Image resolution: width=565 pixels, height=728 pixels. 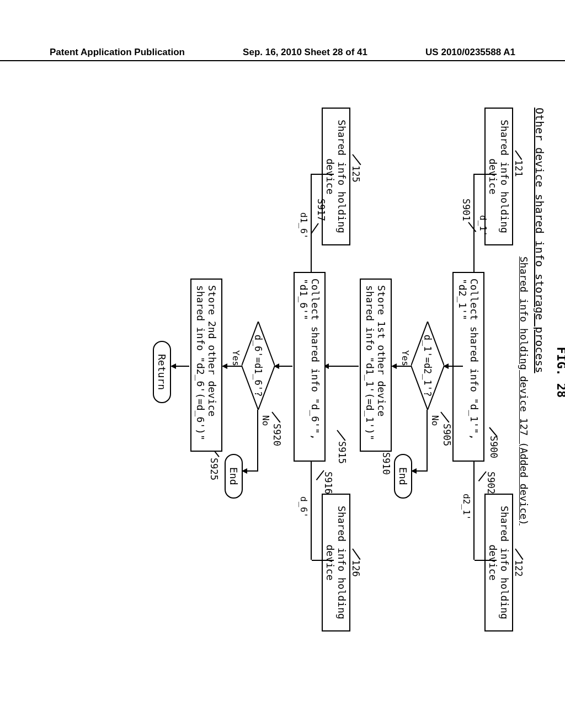 I want to click on s925-box: Store 2nd other device shared info "d2_6…, so click(x=206, y=365).